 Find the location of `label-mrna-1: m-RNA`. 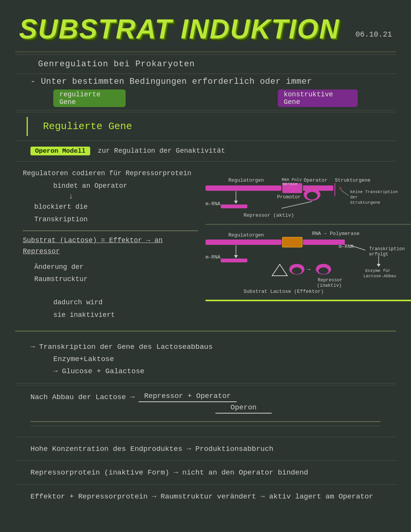

label-mrna-1: m-RNA is located at coordinates (213, 204).